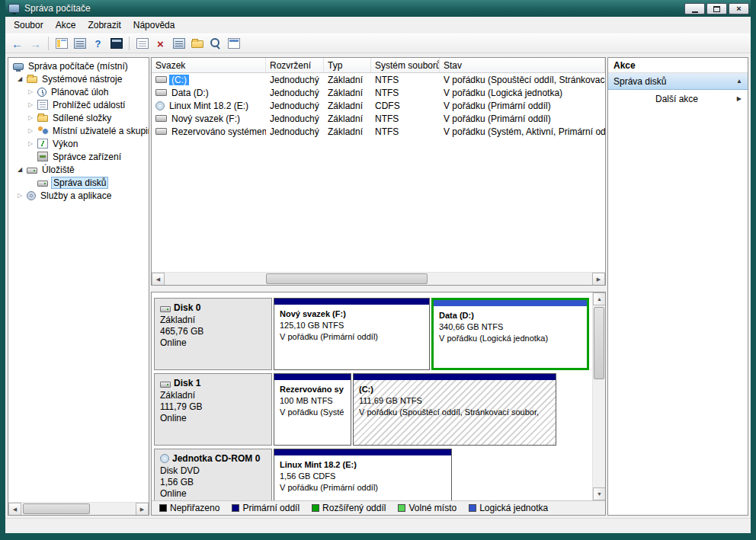 This screenshot has width=756, height=540. Describe the element at coordinates (78, 157) in the screenshot. I see `tree-item-device-manager: Správce zařízení` at that location.